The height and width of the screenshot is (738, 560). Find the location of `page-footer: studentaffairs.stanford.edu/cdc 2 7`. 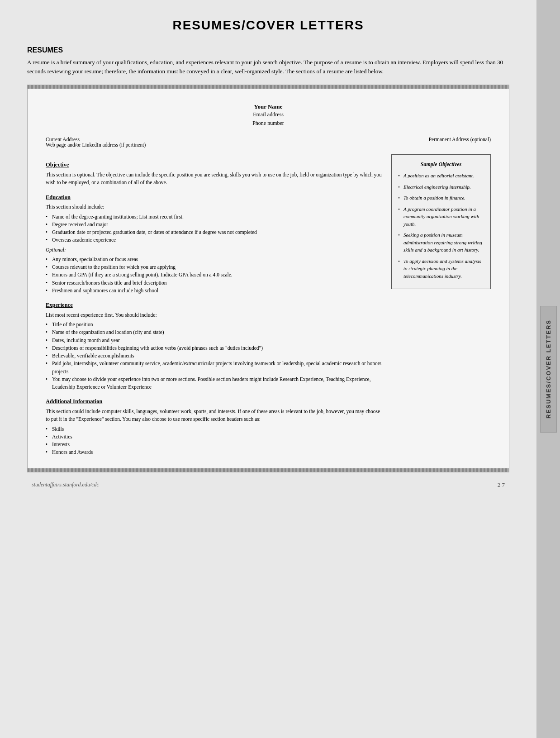

page-footer: studentaffairs.stanford.edu/cdc 2 7 is located at coordinates (268, 485).